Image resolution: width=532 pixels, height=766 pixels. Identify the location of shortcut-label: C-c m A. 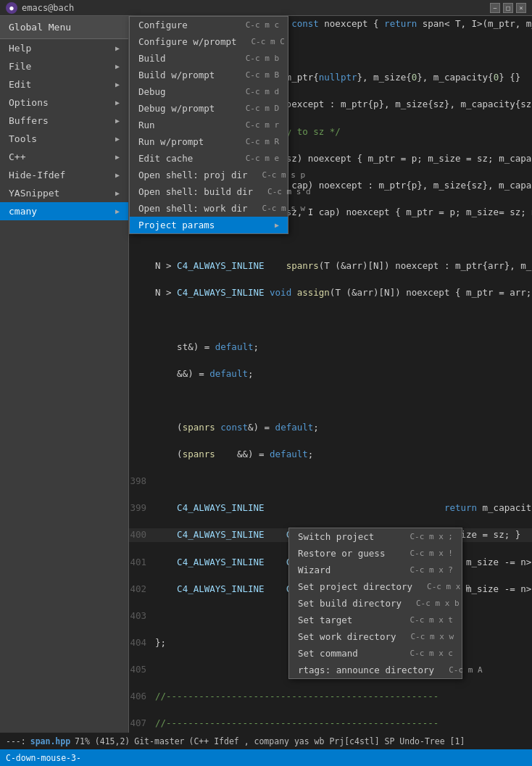
(465, 670).